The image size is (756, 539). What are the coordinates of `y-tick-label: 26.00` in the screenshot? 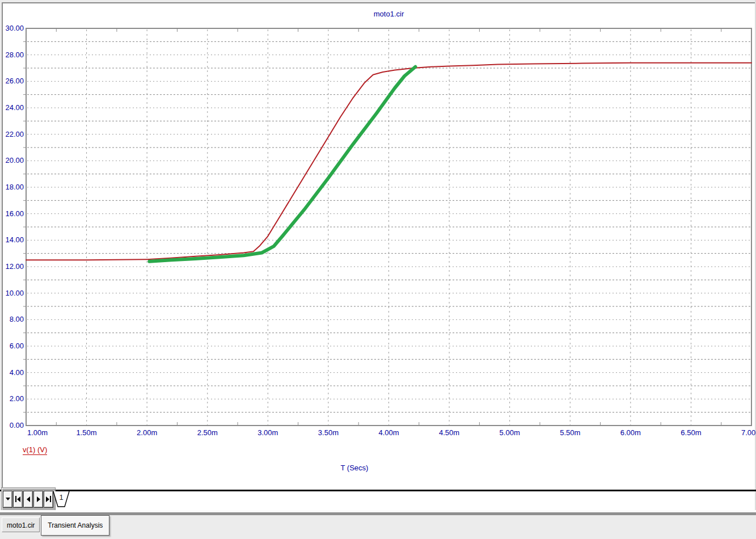 It's located at (12, 81).